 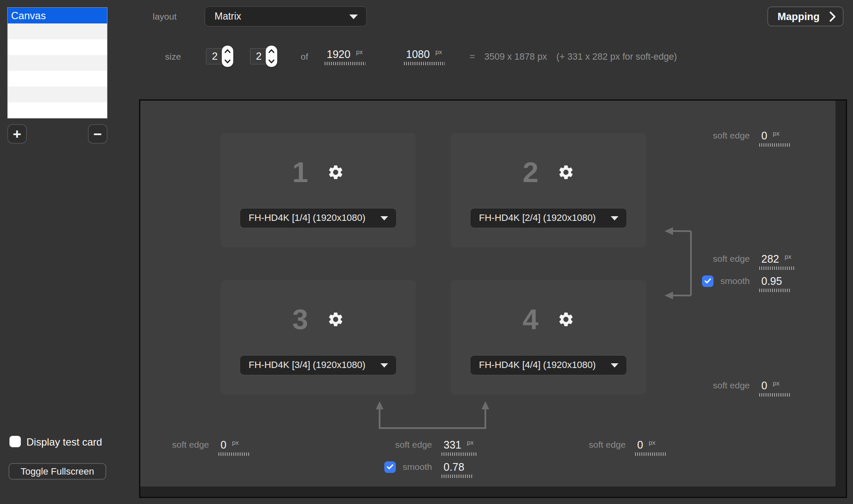 What do you see at coordinates (57, 472) in the screenshot?
I see `toggle-fullscreen-button: Toggle Fullscreen` at bounding box center [57, 472].